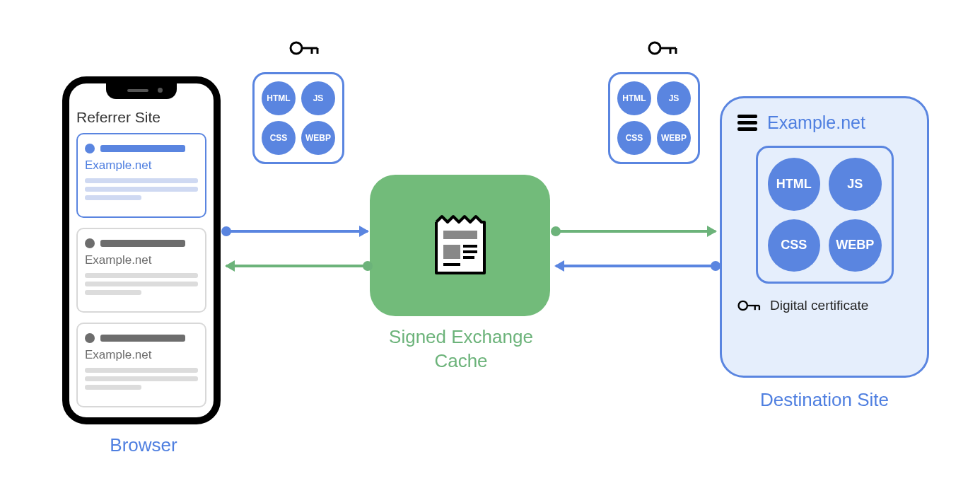  I want to click on browser-phone: Referrer Site Example.net Example.net Ex…, so click(141, 250).